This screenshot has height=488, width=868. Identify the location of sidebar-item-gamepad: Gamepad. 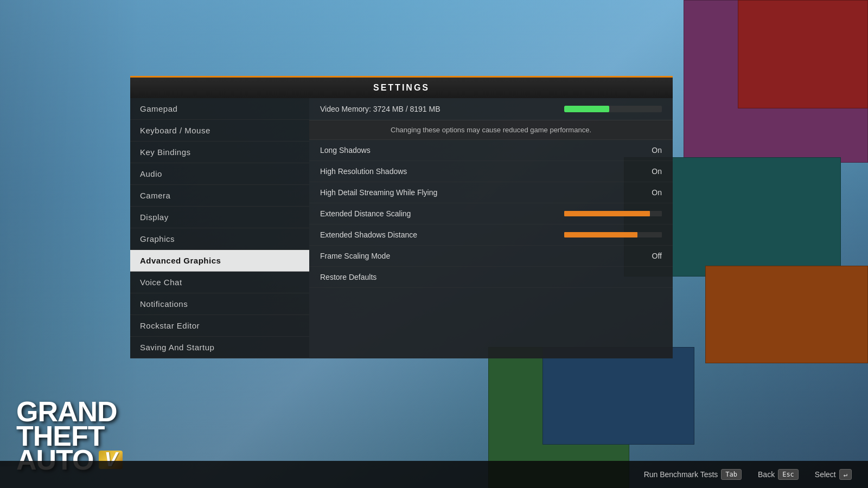
(220, 109).